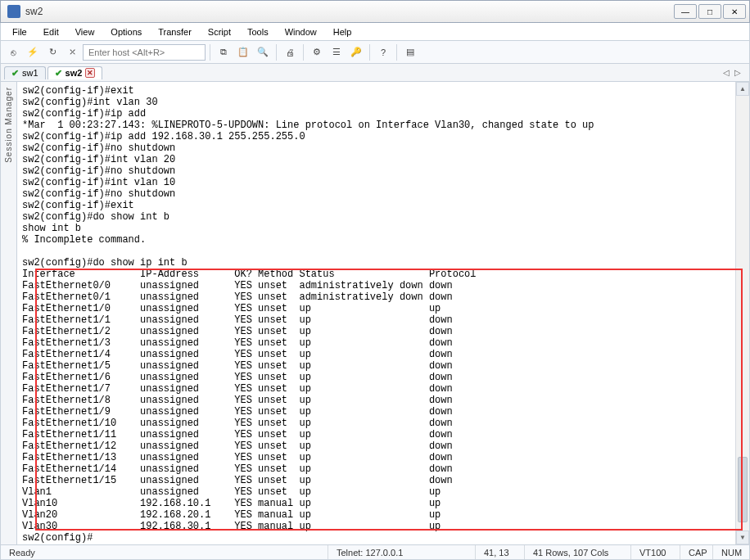 The image size is (750, 560). Describe the element at coordinates (144, 52) in the screenshot. I see `host-input` at that location.